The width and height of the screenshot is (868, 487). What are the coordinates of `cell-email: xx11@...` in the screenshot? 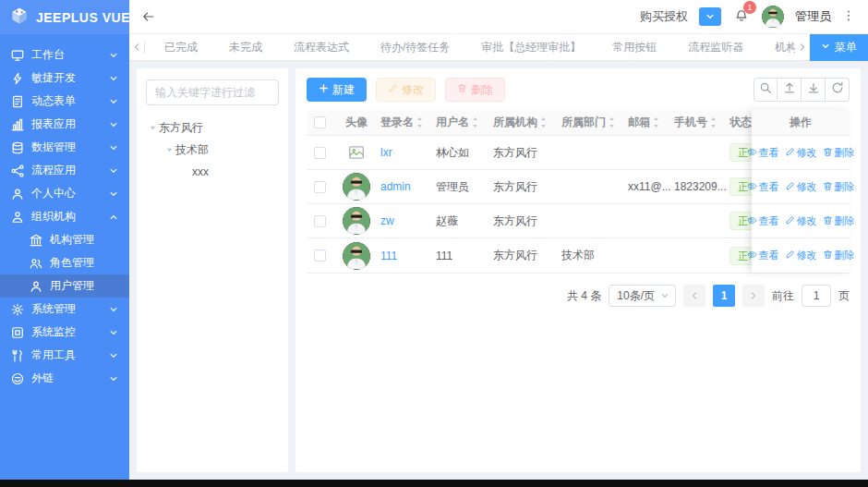 It's located at (651, 187).